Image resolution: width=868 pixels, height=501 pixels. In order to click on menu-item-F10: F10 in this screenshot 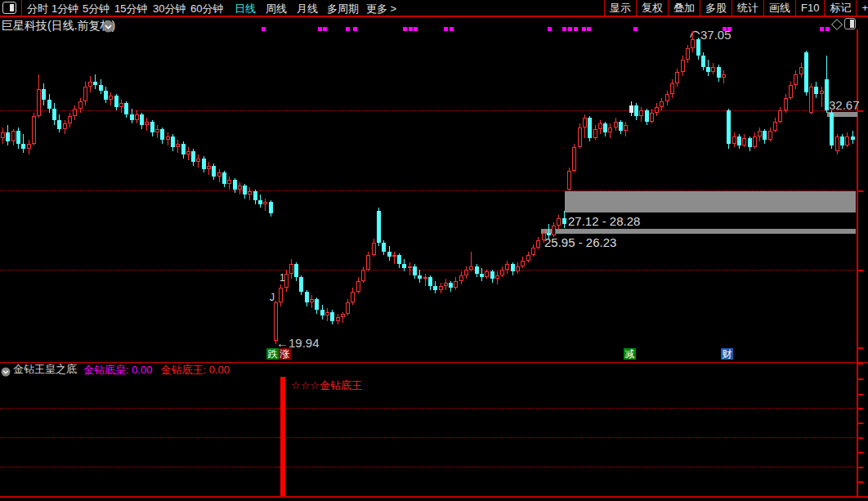, I will do `click(809, 8)`.